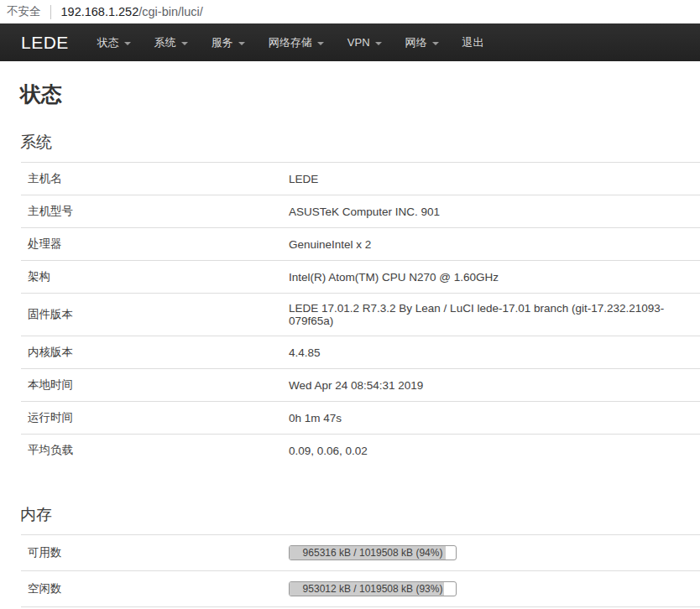 This screenshot has width=700, height=609. Describe the element at coordinates (171, 42) in the screenshot. I see `nav-item-system: 系统` at that location.